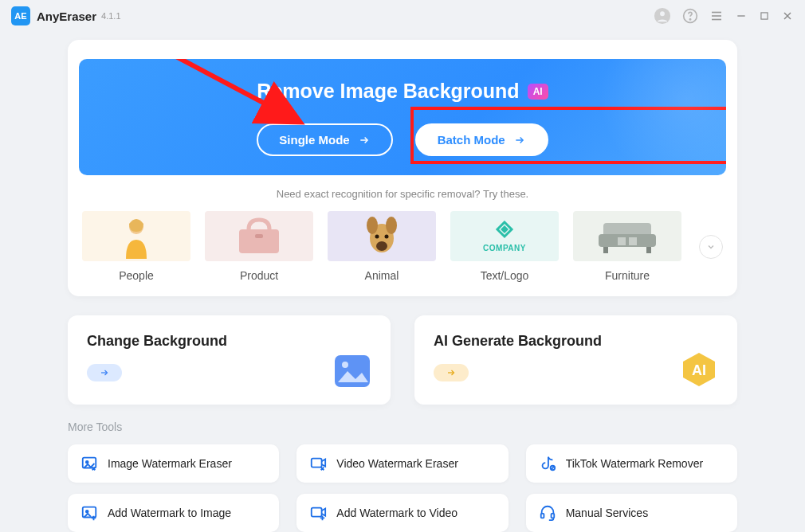 Image resolution: width=805 pixels, height=532 pixels. What do you see at coordinates (174, 464) in the screenshot?
I see `tool-image-watermark-eraser: Image Watermark Eraser` at bounding box center [174, 464].